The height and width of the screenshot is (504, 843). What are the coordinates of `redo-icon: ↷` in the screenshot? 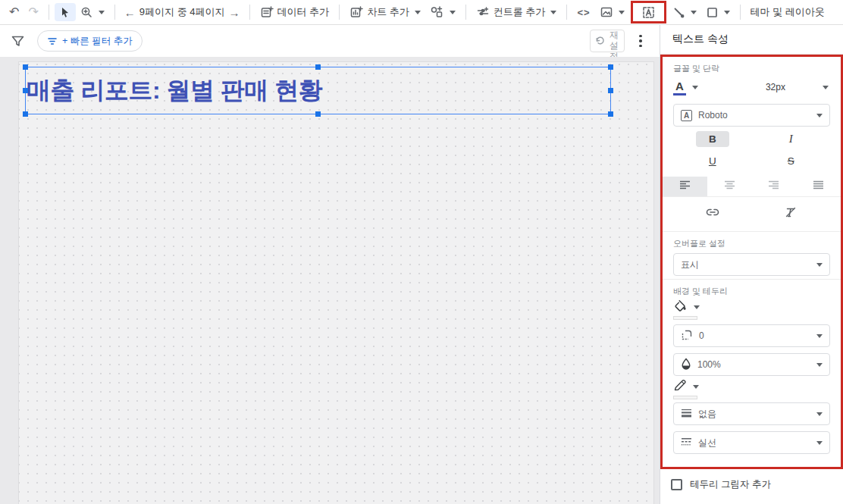 It's located at (33, 12).